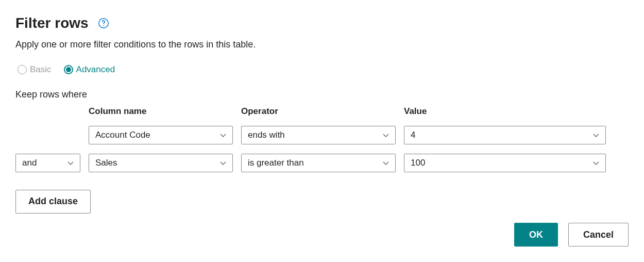  What do you see at coordinates (413, 135) in the screenshot?
I see `clause-1-value-value: 4` at bounding box center [413, 135].